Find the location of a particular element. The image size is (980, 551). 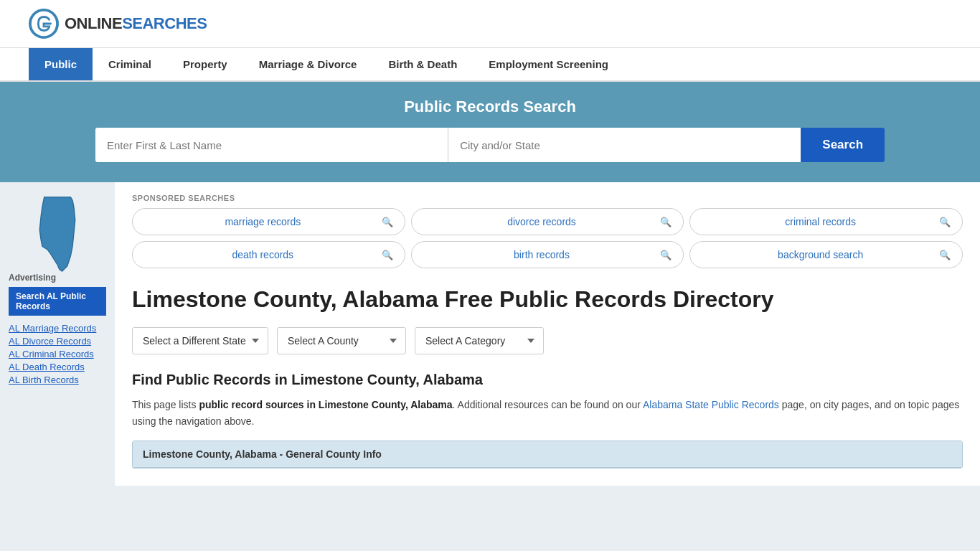

sponsored-label: SPONSORED SEARCHES is located at coordinates (547, 198).